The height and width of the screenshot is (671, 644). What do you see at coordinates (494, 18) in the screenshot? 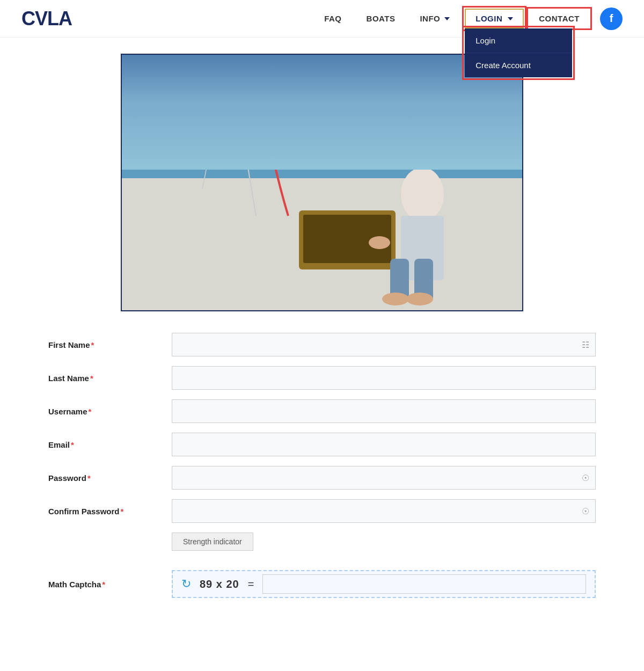
I see `login-dropdown-wrapper: LOGIN Login Create Account` at bounding box center [494, 18].